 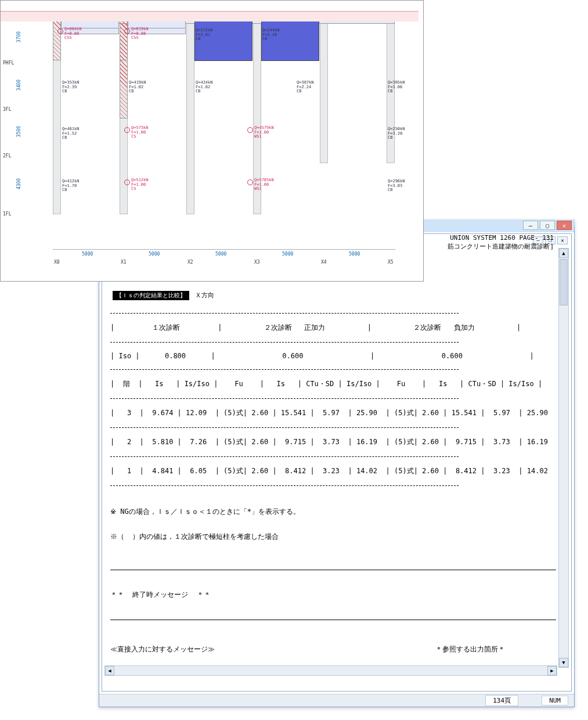 I want to click on story-dim: 3700, so click(x=19, y=37).